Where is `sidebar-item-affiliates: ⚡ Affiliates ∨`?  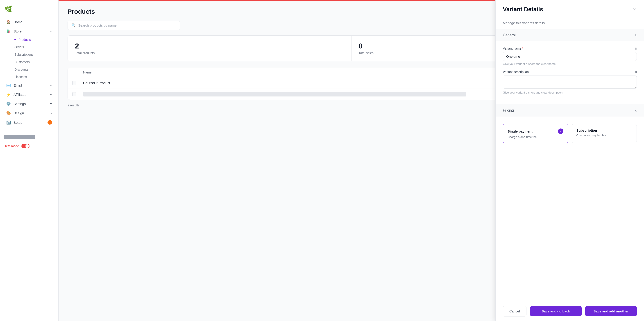
sidebar-item-affiliates: ⚡ Affiliates ∨ is located at coordinates (29, 95).